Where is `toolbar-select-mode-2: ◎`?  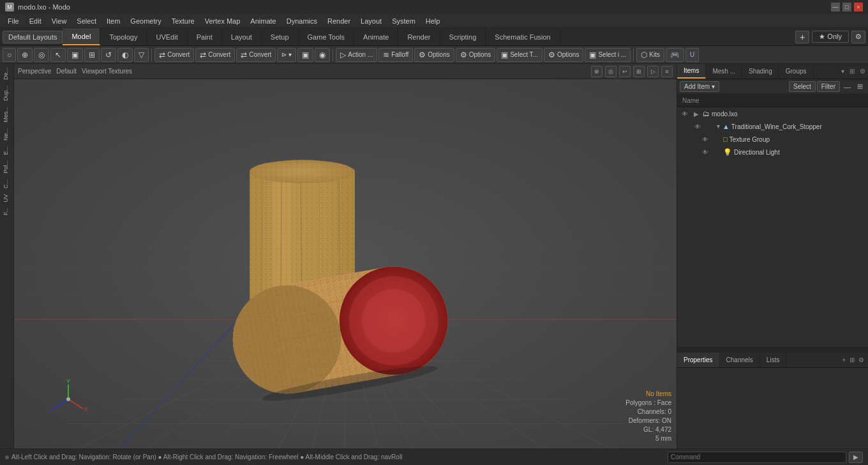 toolbar-select-mode-2: ◎ is located at coordinates (41, 55).